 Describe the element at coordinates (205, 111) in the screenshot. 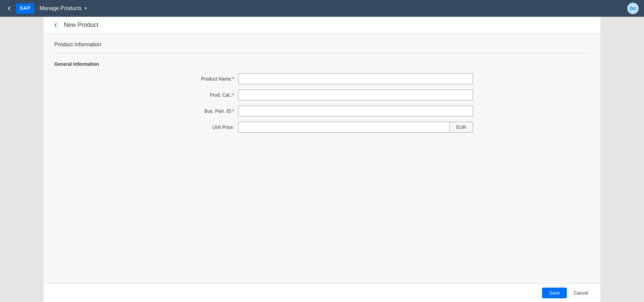

I see `bus-part-id-label: Bus. Part. ID:*` at that location.